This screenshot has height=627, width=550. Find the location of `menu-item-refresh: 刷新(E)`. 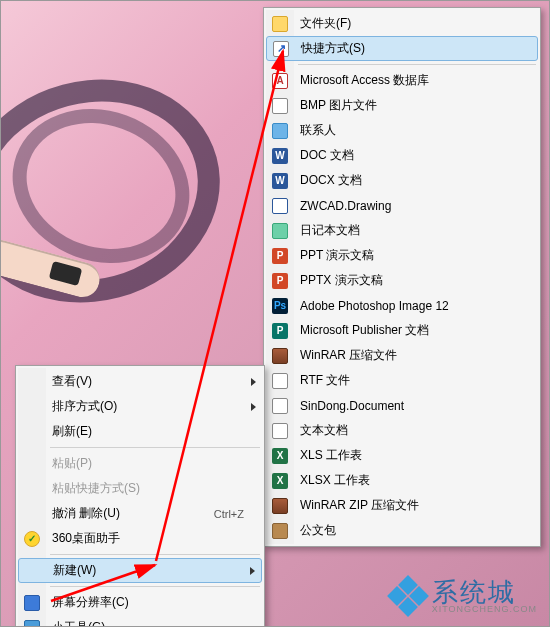

menu-item-refresh: 刷新(E) is located at coordinates (140, 432).